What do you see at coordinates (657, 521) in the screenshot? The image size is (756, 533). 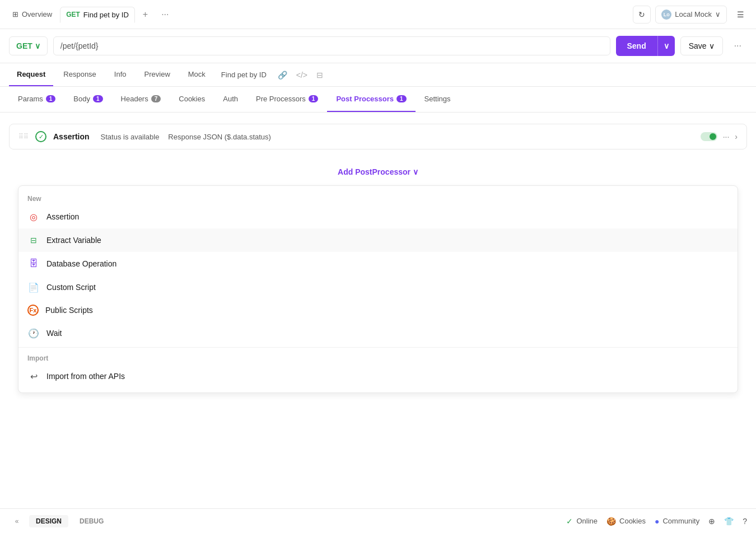 I see `discord-icon: ●` at bounding box center [657, 521].